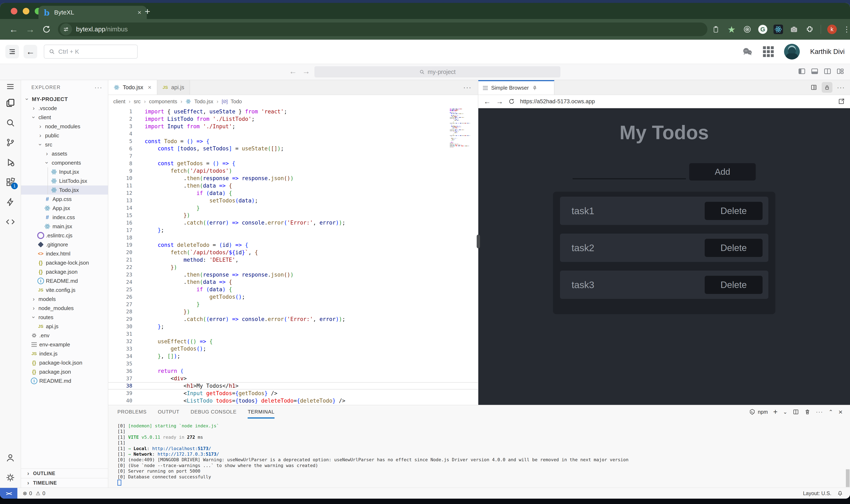 The width and height of the screenshot is (850, 504). Describe the element at coordinates (65, 326) in the screenshot. I see `tree-item-api-js: JSapi.js` at that location.